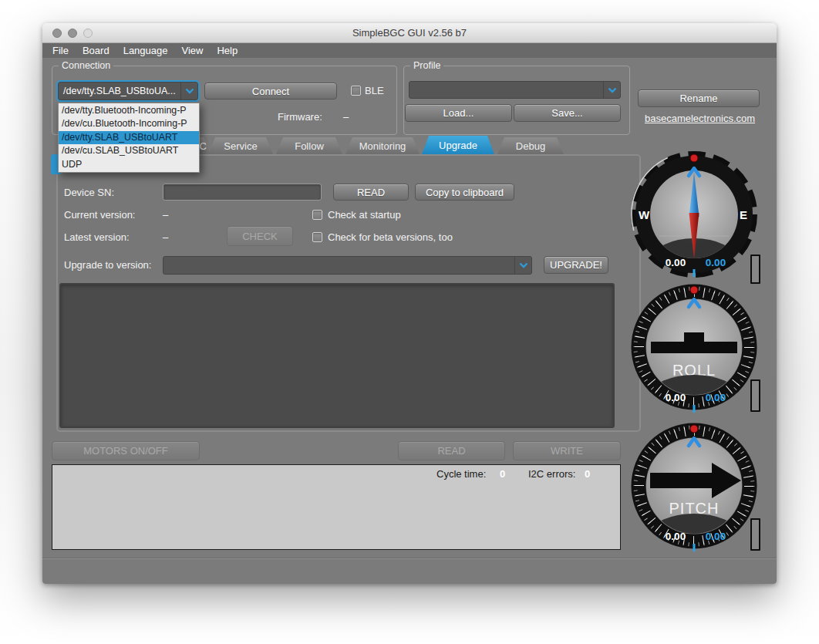 This screenshot has height=644, width=819. I want to click on pitch-level-indicator, so click(756, 534).